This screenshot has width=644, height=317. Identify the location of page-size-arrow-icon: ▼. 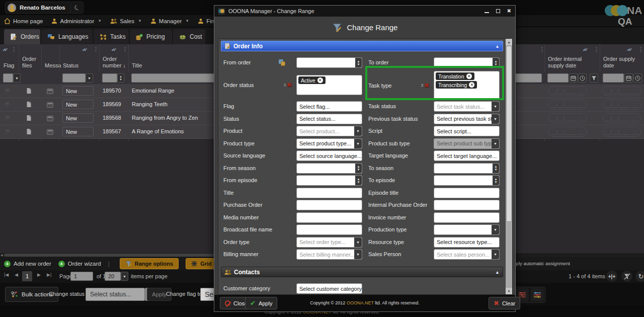
(125, 276).